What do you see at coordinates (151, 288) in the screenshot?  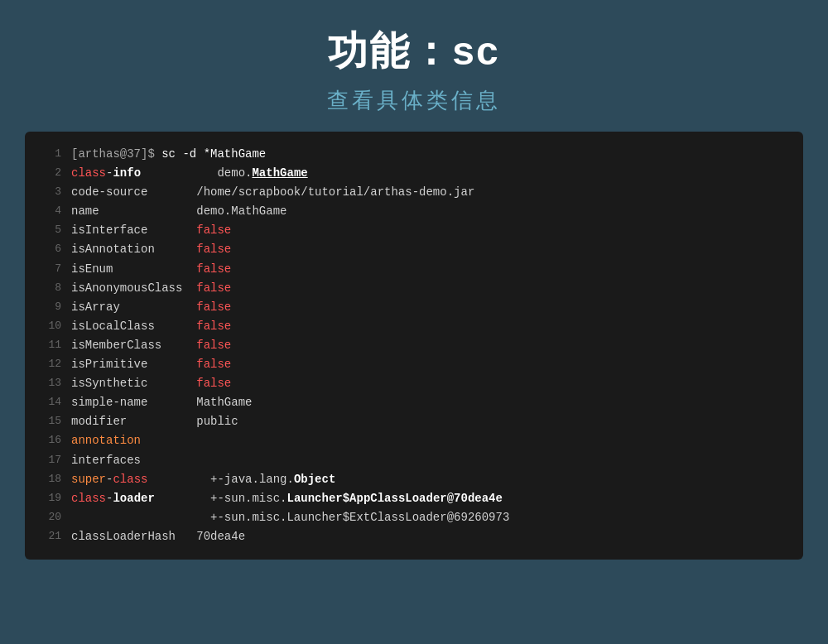 I see `line-isAnonymousClass: isAnonymousClass false` at bounding box center [151, 288].